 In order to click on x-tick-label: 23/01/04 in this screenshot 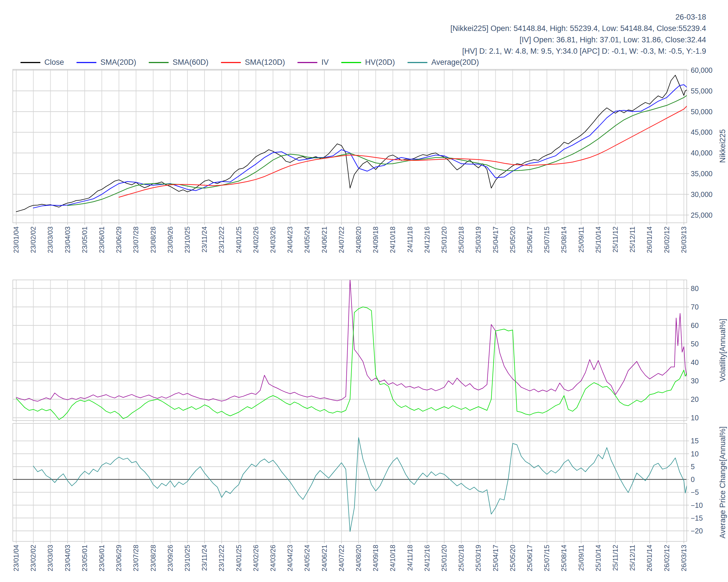, I will do `click(16, 240)`.